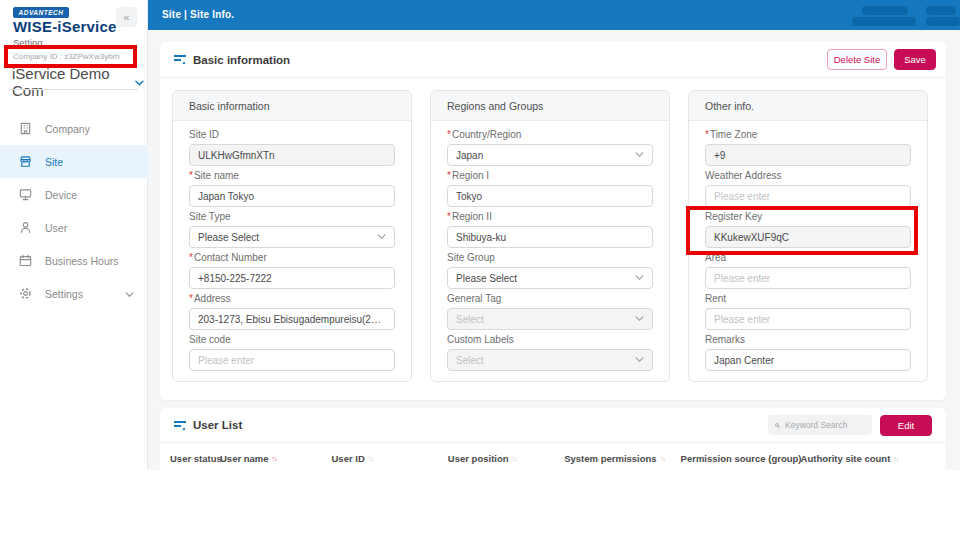 The width and height of the screenshot is (960, 540). Describe the element at coordinates (26, 228) in the screenshot. I see `user-icon` at that location.